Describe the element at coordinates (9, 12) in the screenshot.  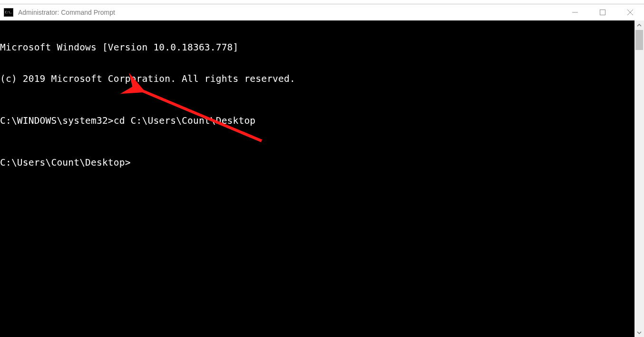
I see `cmd-icon-glyph: C:\.` at that location.